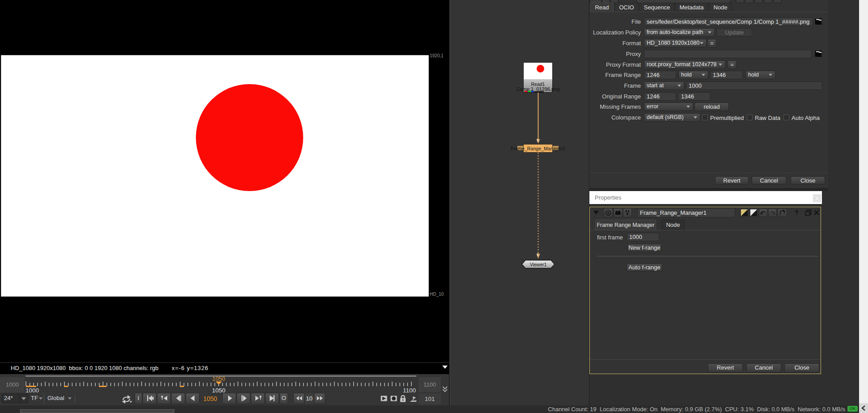 The width and height of the screenshot is (868, 413). What do you see at coordinates (410, 390) in the screenshot?
I see `svg-text: 1100` at bounding box center [410, 390].